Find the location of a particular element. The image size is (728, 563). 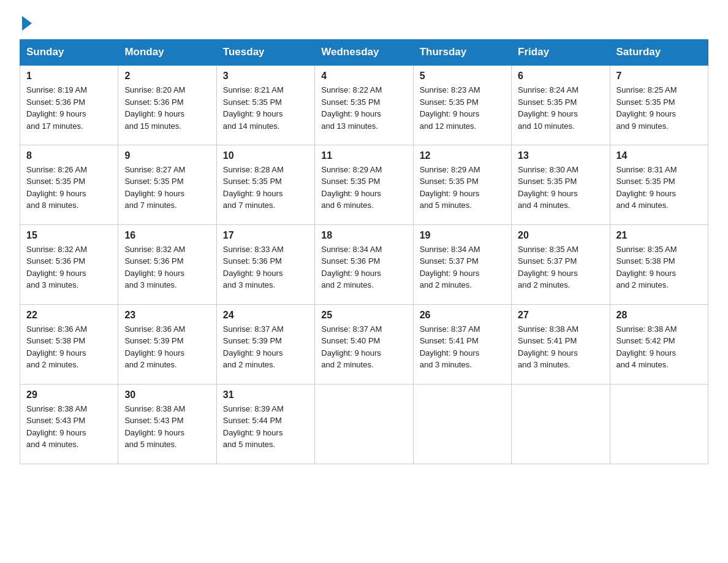

calendar-cell: 6 Sunrise: 8:24 AMSunset: 5:35 PMDayligh… is located at coordinates (561, 105).